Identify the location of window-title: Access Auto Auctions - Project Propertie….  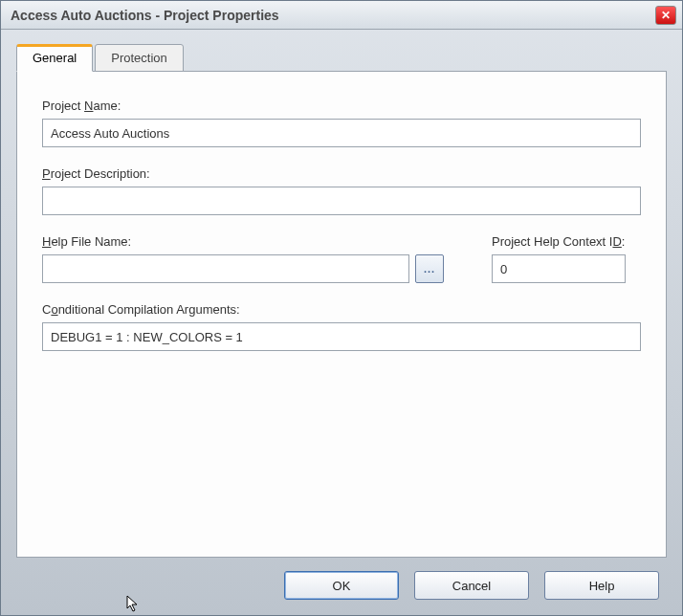
(145, 15).